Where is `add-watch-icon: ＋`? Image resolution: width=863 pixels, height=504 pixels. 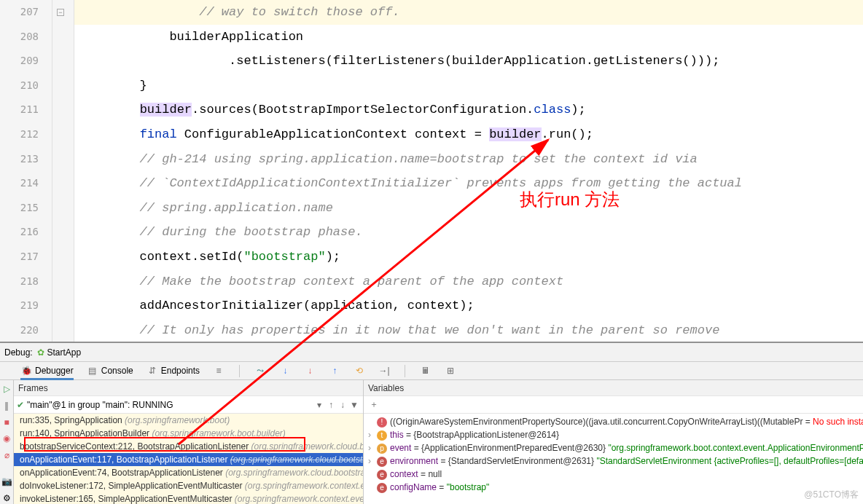 add-watch-icon: ＋ is located at coordinates (374, 405).